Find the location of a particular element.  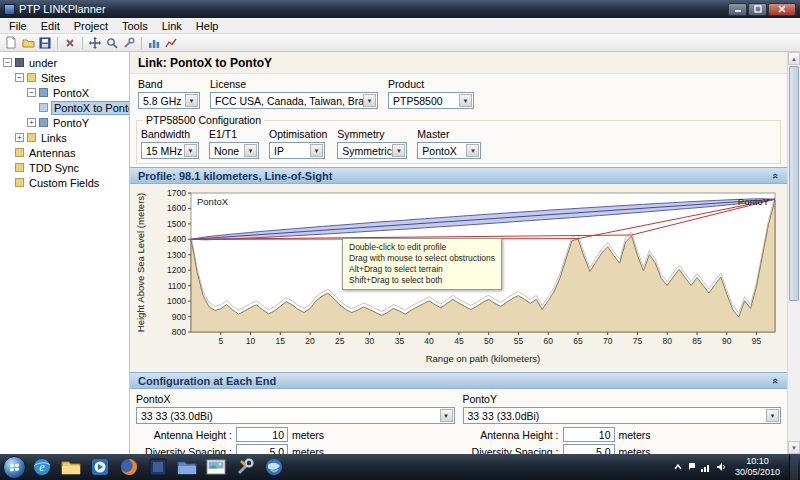

image-viewer-icon is located at coordinates (216, 467).